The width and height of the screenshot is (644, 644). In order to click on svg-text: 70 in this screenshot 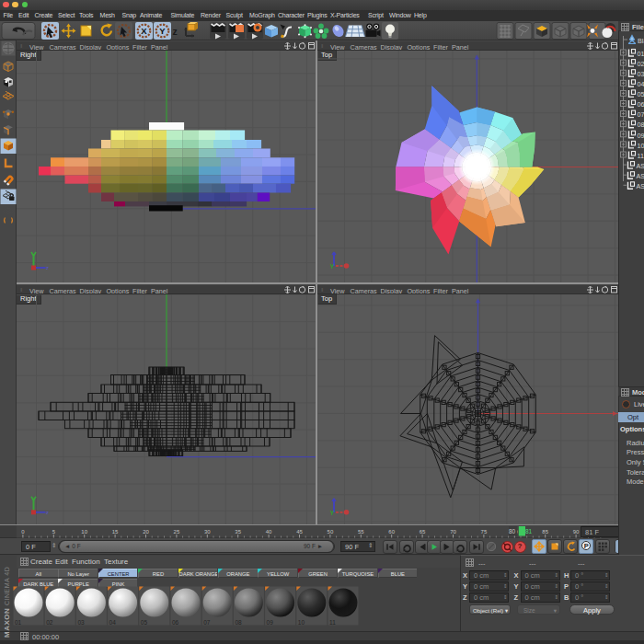, I will do `click(453, 532)`.